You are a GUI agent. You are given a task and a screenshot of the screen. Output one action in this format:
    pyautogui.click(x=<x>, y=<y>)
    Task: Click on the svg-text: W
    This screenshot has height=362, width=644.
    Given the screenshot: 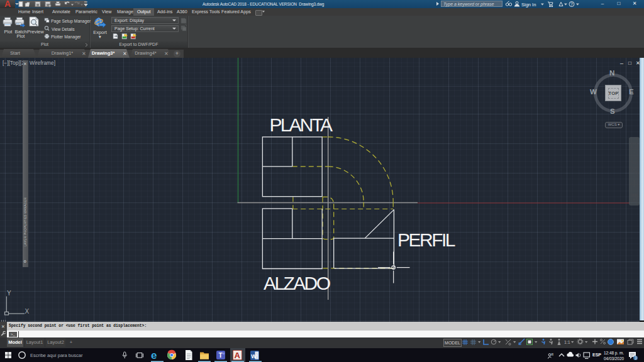 What is the action you would take?
    pyautogui.click(x=254, y=356)
    